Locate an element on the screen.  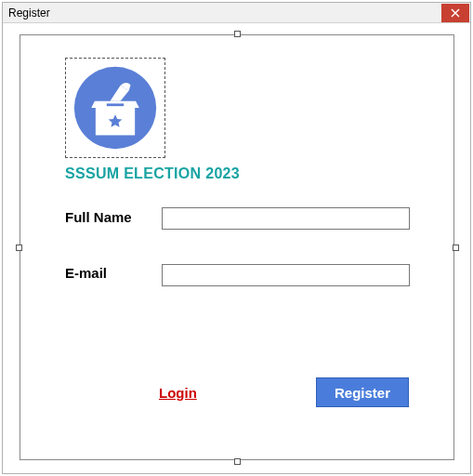
titlebar: Register is located at coordinates (236, 13).